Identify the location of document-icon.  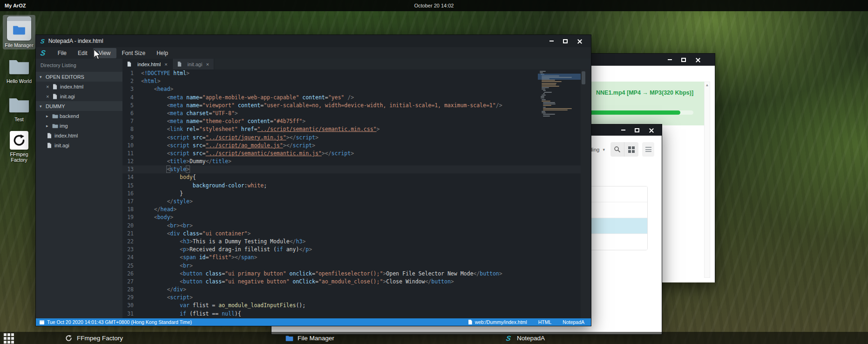
(470, 322).